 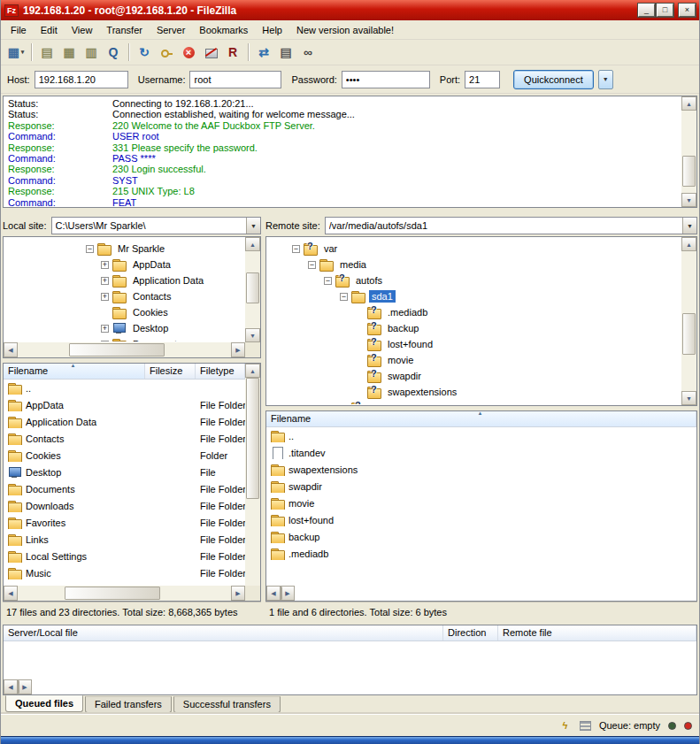 I want to click on refresh-icon: ↻, so click(x=144, y=52).